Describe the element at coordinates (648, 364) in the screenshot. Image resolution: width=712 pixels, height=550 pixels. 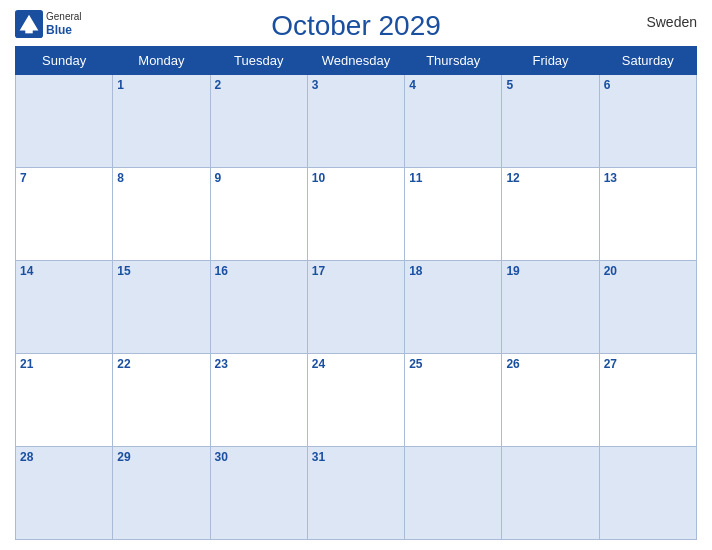
I see `day-number-27: 27` at that location.